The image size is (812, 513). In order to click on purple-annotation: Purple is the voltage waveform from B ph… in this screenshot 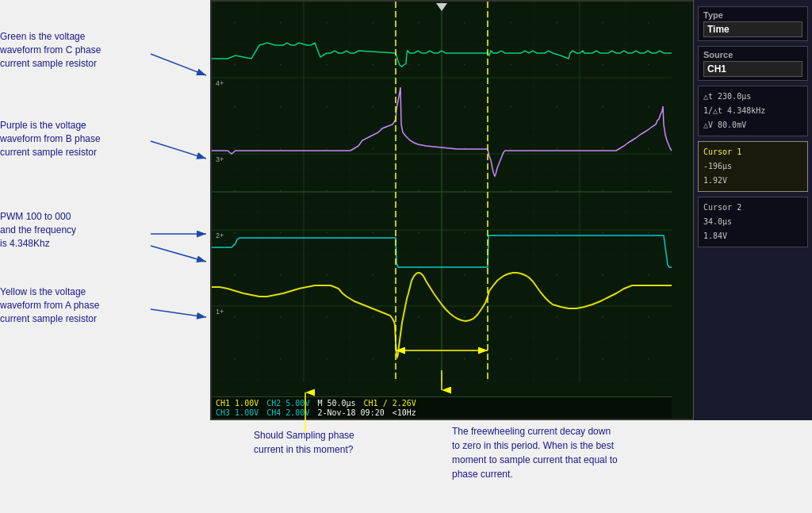, I will do `click(51, 139)`.